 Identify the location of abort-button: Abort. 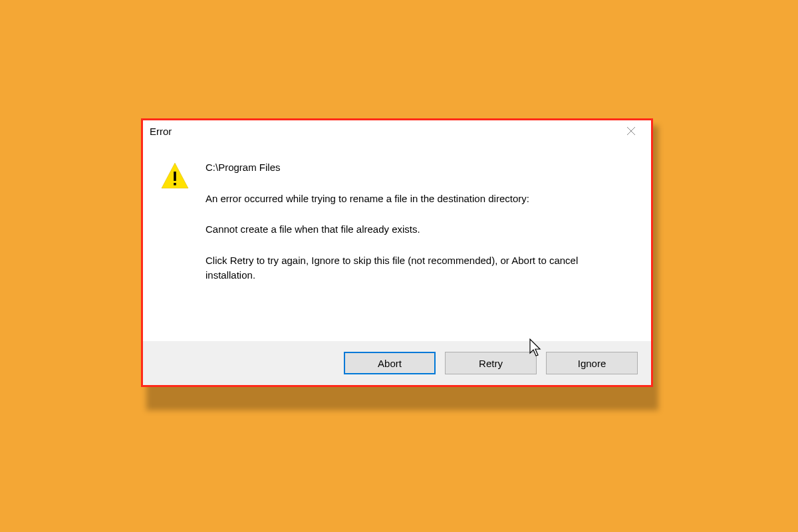
(390, 363).